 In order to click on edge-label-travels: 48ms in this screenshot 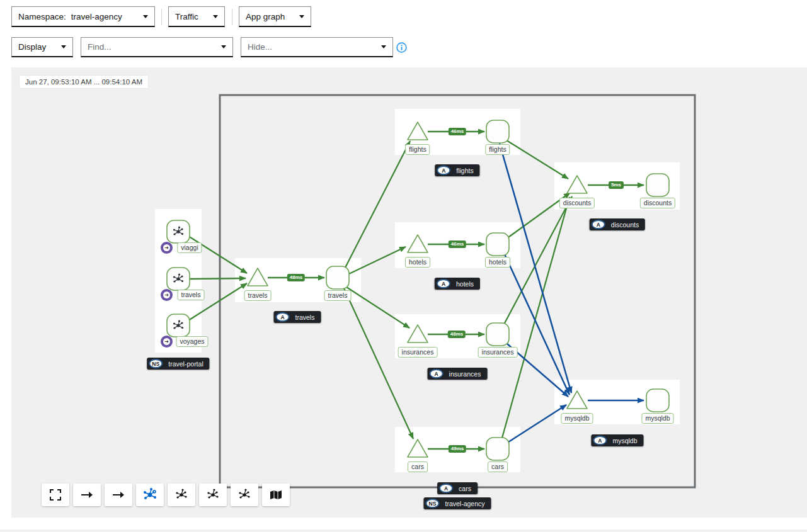, I will do `click(296, 278)`.